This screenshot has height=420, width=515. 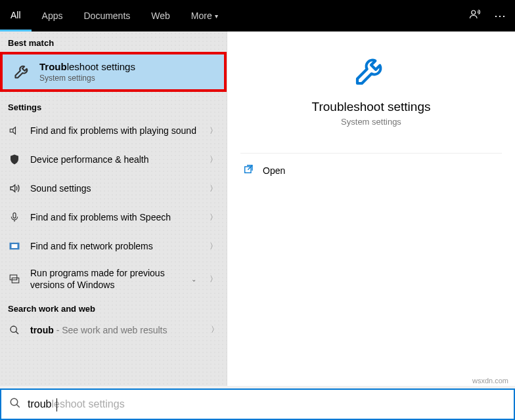 I want to click on preview-wrench-icon, so click(x=371, y=70).